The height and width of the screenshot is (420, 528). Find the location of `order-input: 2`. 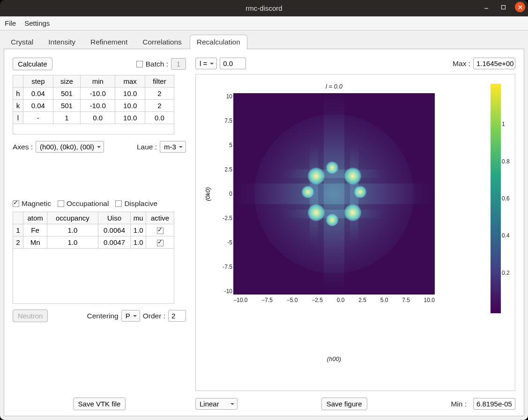

order-input: 2 is located at coordinates (177, 316).